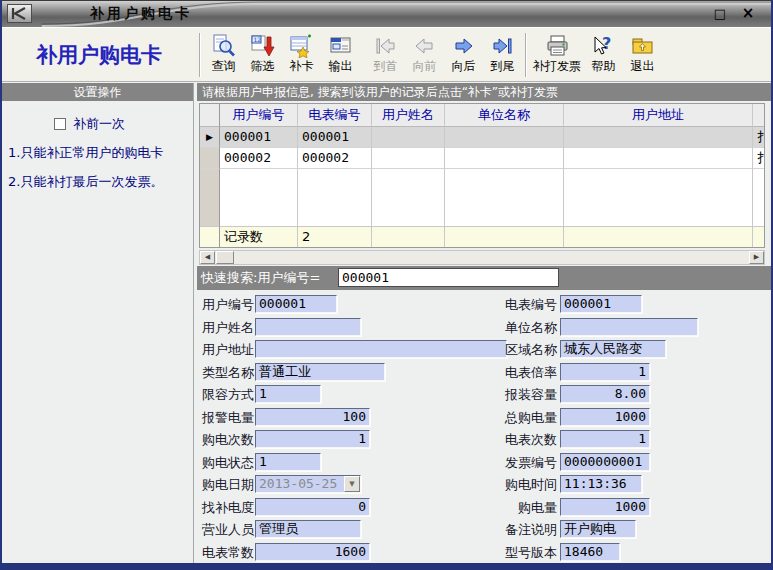 The image size is (773, 570). I want to click on filter-button: 12 筛选, so click(262, 54).